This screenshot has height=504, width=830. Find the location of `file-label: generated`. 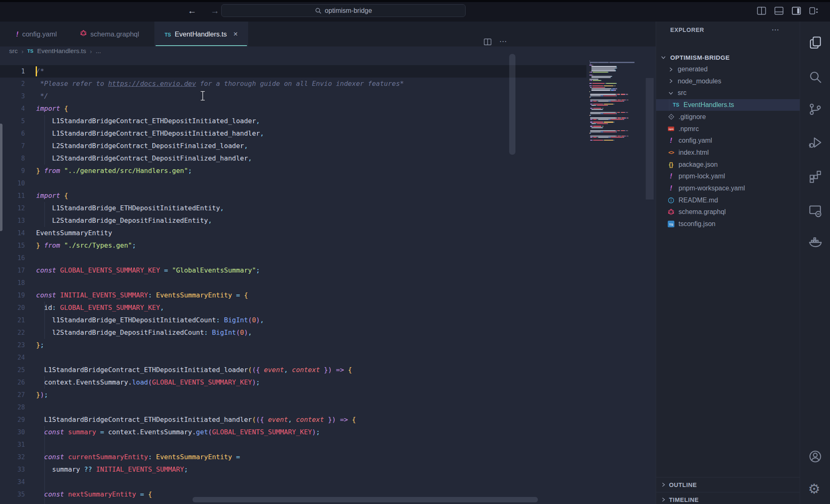

file-label: generated is located at coordinates (693, 69).